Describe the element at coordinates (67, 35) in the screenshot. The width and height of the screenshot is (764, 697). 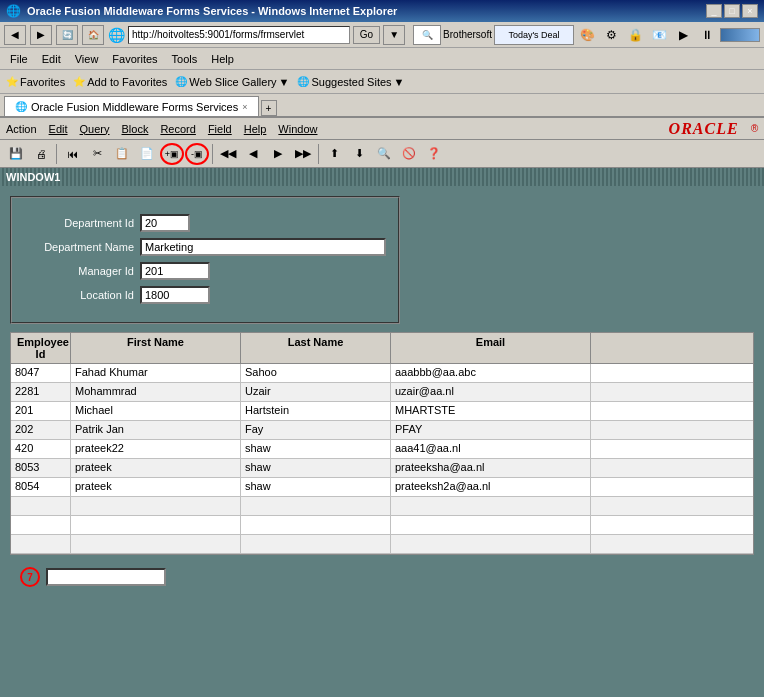
I see `refresh-button: 🔄` at that location.